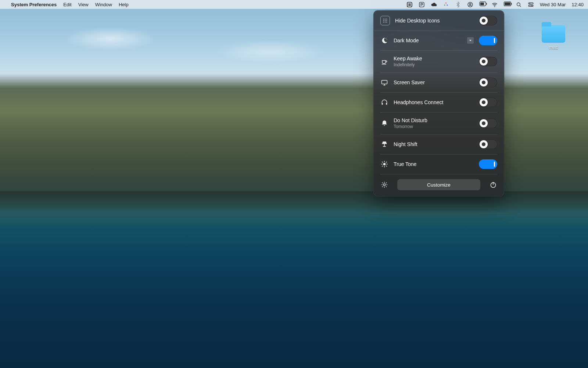 The height and width of the screenshot is (368, 588). I want to click on battery-widget-icon, so click(482, 4).